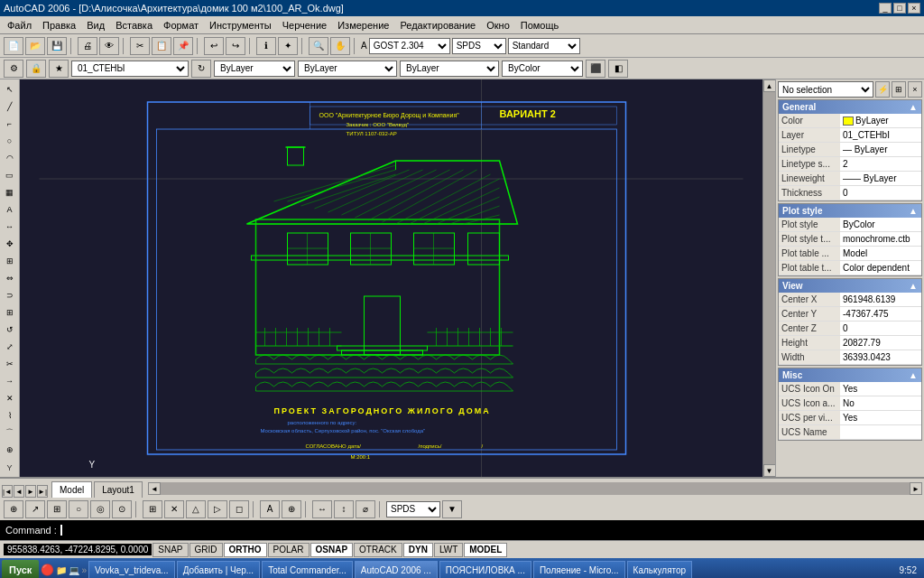 The width and height of the screenshot is (924, 578). What do you see at coordinates (850, 285) in the screenshot?
I see `view-header: View ▲` at bounding box center [850, 285].